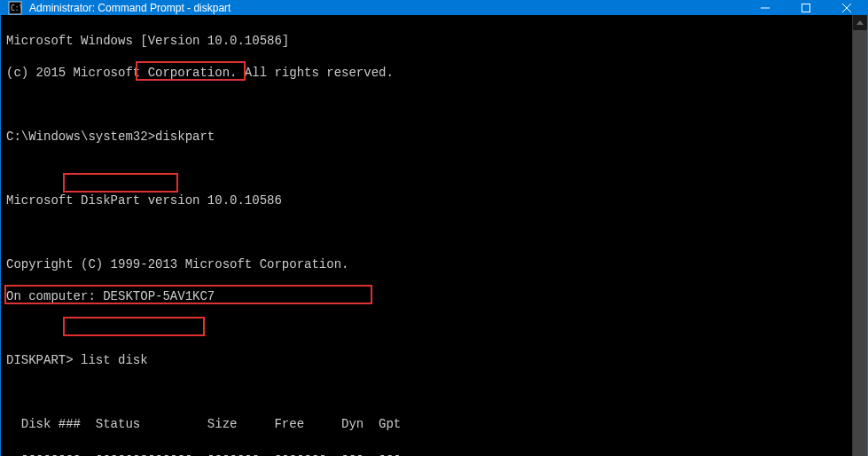 This screenshot has height=456, width=868. Describe the element at coordinates (40, 360) in the screenshot. I see `diskpart-prompt: DISKPART>` at that location.